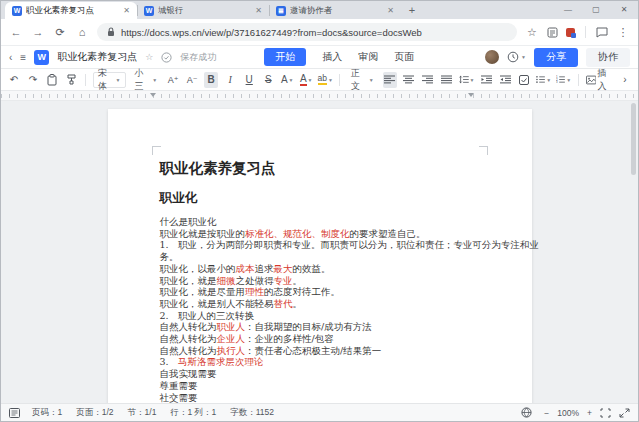  I want to click on doc-line: 什么是职业化, so click(320, 222).